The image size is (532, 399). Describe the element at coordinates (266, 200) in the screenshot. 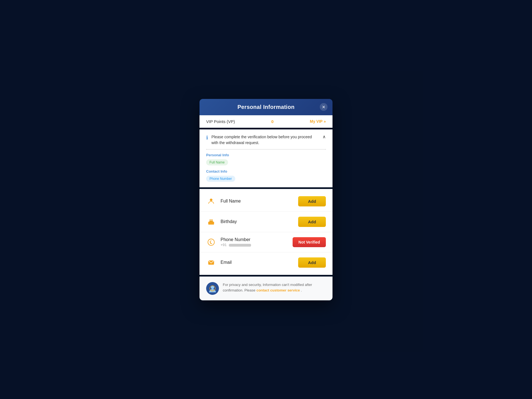

I see `personal-info-modal: Personal Information × VIP Points (VP) 0…` at that location.